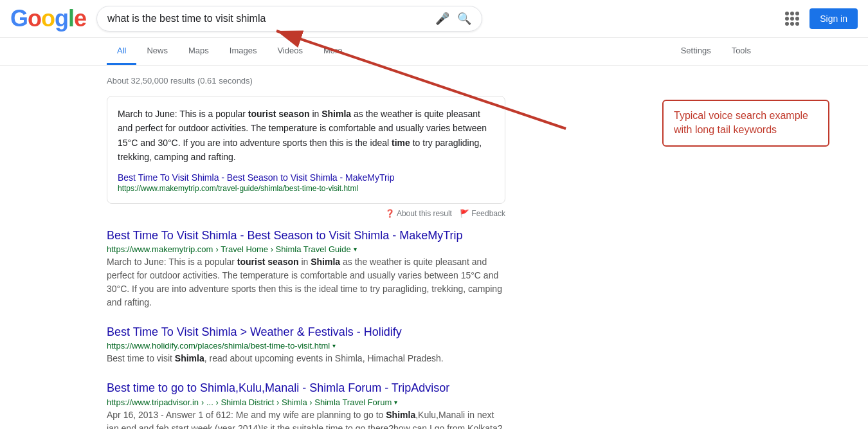 The width and height of the screenshot is (868, 429). Describe the element at coordinates (792, 19) in the screenshot. I see `apps-grid-icon` at that location.